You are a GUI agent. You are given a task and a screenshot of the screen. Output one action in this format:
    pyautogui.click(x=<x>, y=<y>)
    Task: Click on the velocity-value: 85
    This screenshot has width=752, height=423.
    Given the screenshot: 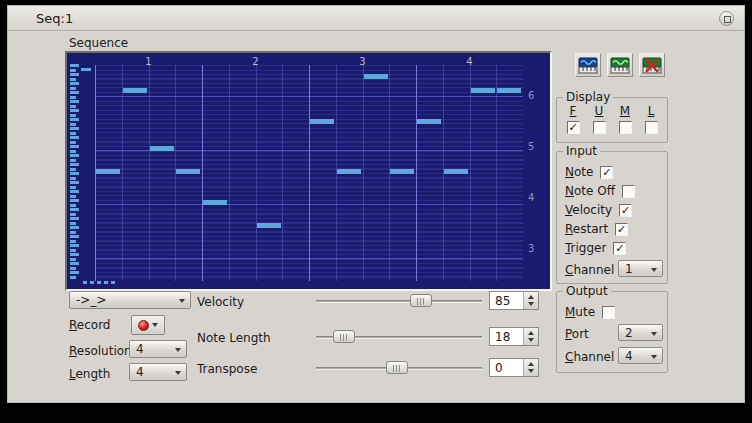 What is the action you would take?
    pyautogui.click(x=506, y=300)
    